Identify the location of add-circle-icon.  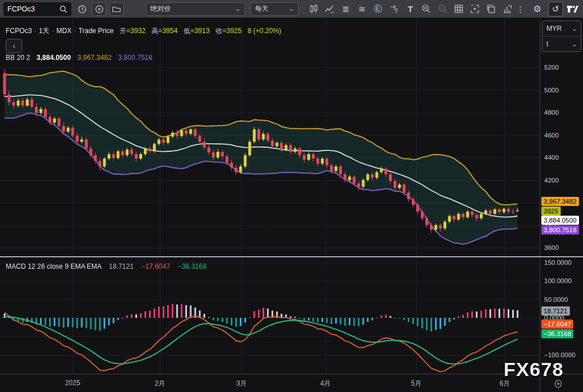
(99, 9).